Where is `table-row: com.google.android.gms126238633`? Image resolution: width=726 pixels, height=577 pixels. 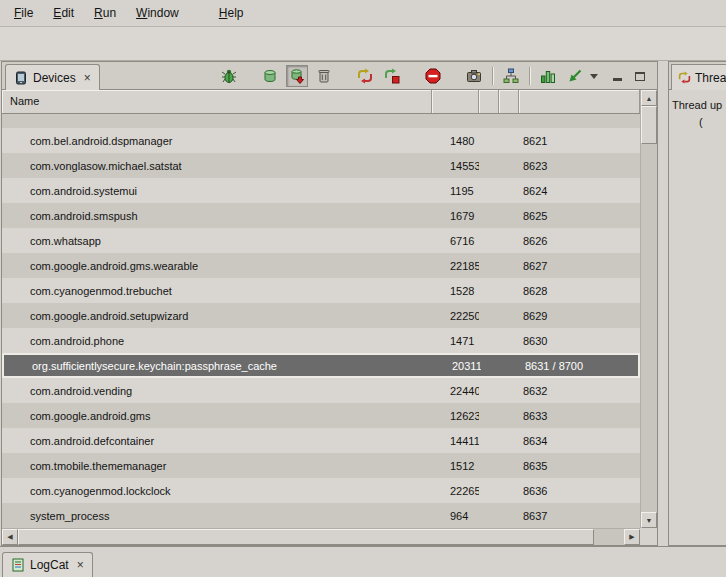 table-row: com.google.android.gms126238633 is located at coordinates (321, 416).